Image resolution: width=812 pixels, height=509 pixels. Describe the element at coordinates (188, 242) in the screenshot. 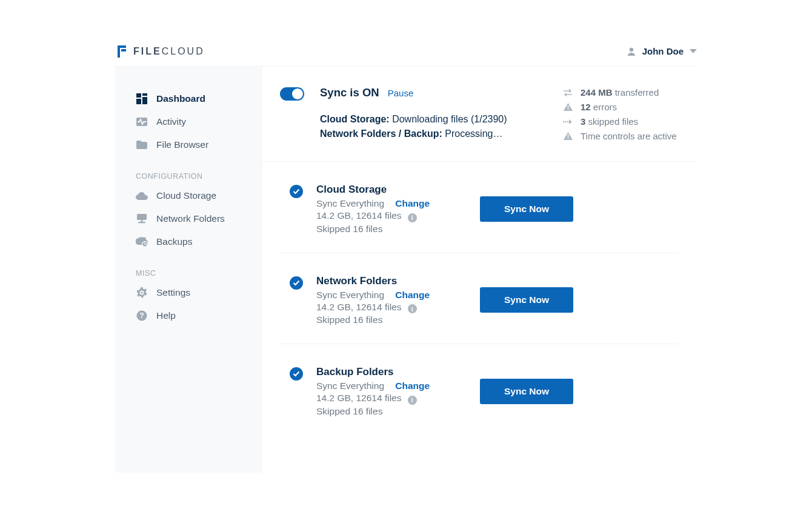

I see `sidebar-item-backups: Backups` at that location.